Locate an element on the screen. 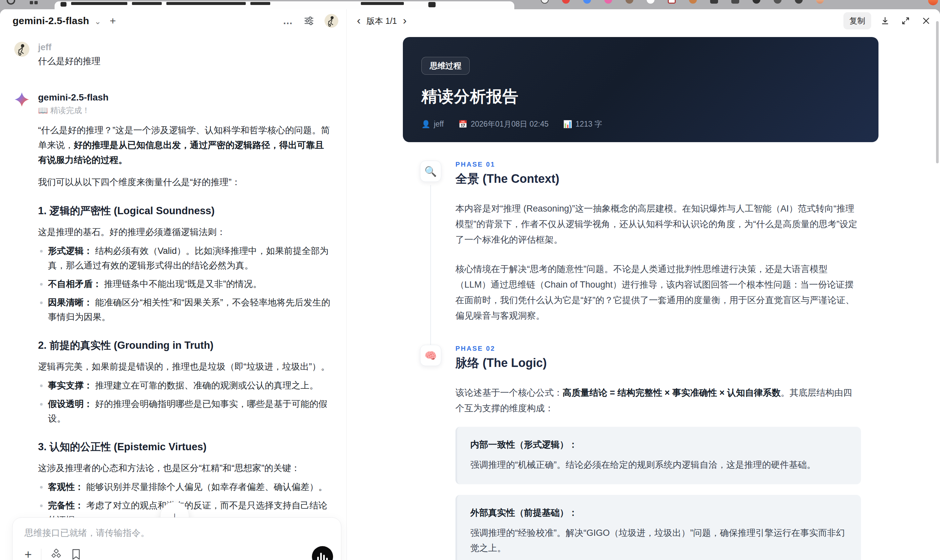  section-heading-2: 2. 前提的真实性 (Grounding in Truth) is located at coordinates (185, 346).